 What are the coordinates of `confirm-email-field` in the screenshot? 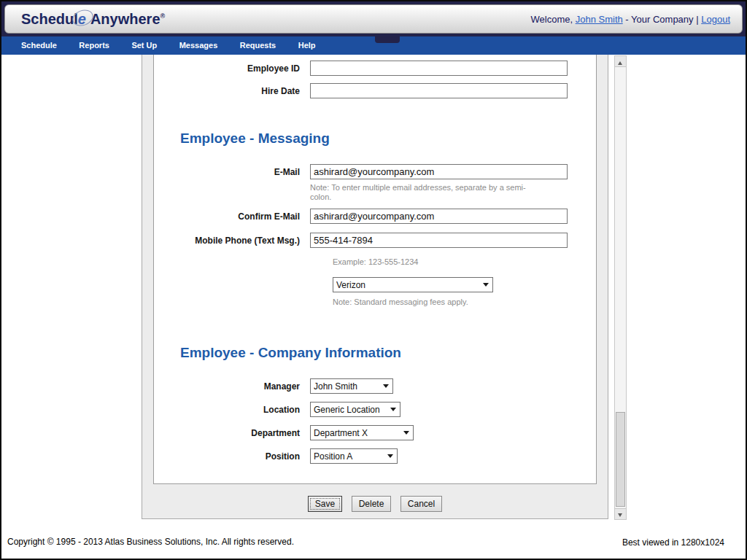 It's located at (439, 216).